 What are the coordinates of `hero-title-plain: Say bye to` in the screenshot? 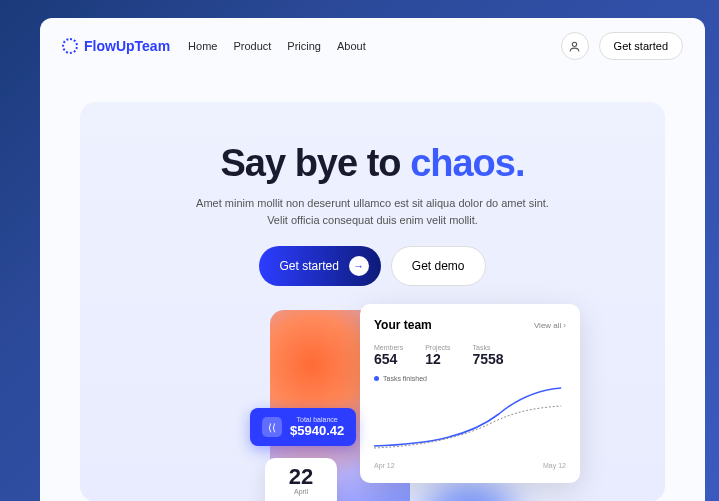 It's located at (315, 163).